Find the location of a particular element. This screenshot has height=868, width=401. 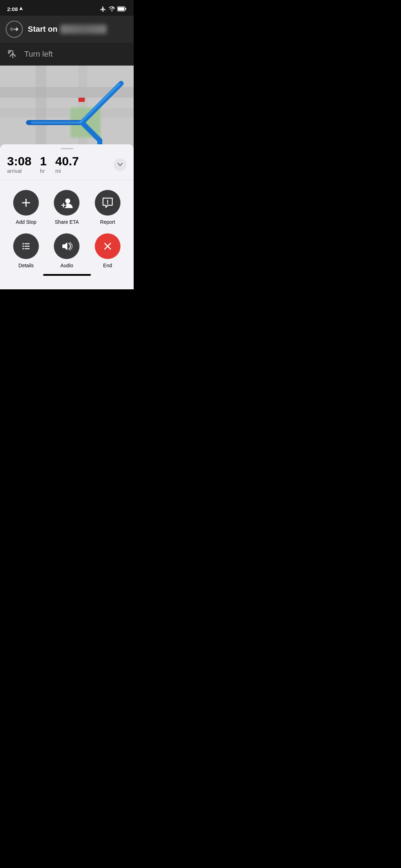

duration-label: hr is located at coordinates (43, 171).